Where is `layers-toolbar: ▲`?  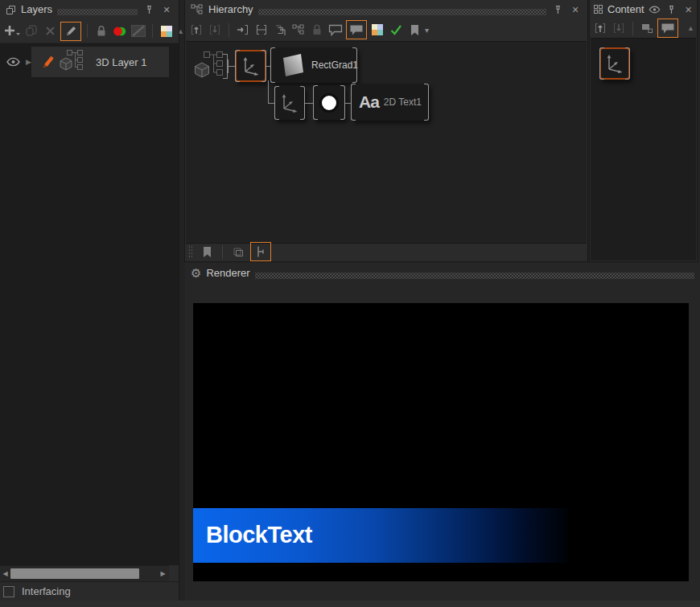 layers-toolbar: ▲ is located at coordinates (89, 31).